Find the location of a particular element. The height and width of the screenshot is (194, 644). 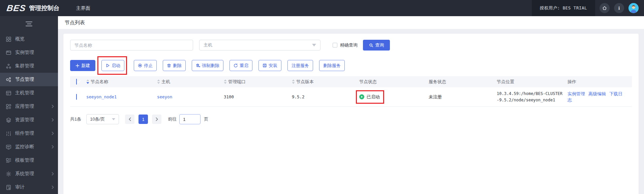

sidebar-item-node-management: 节点管理 is located at coordinates (29, 79).